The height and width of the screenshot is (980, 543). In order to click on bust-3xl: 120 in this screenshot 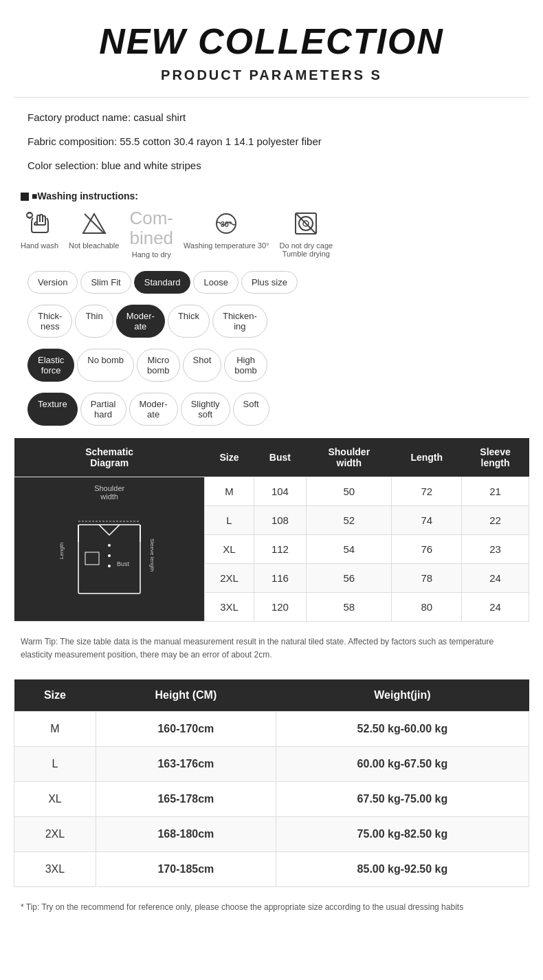, I will do `click(280, 607)`.